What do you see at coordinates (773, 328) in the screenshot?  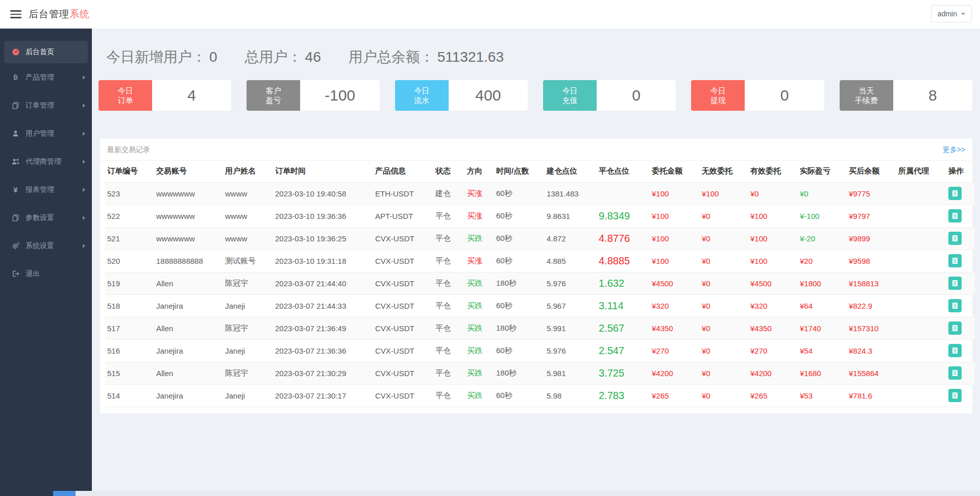 I see `cell-valid: ¥4350` at bounding box center [773, 328].